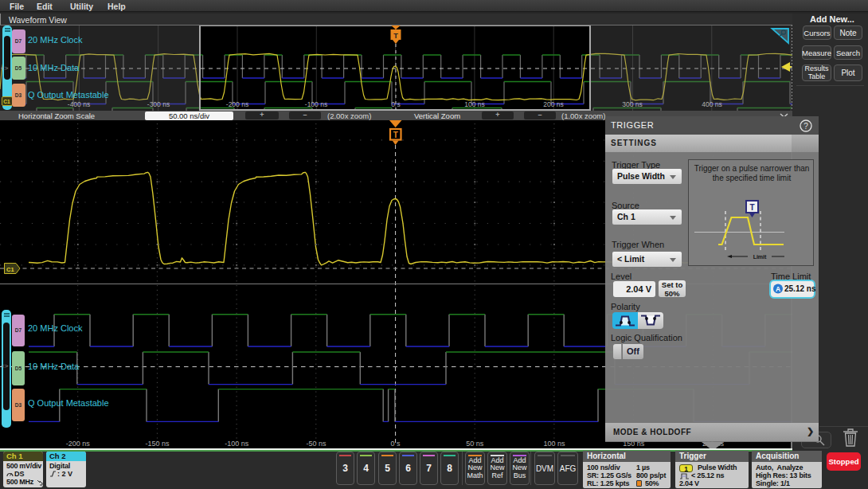 This screenshot has height=489, width=868. I want to click on svg-text: 100 ns, so click(554, 444).